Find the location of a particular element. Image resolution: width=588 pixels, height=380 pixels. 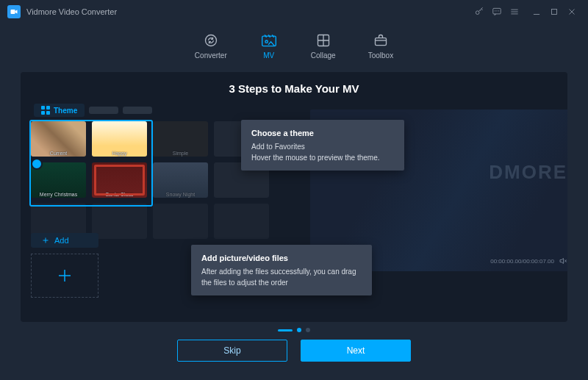

minimize-icon is located at coordinates (537, 12).